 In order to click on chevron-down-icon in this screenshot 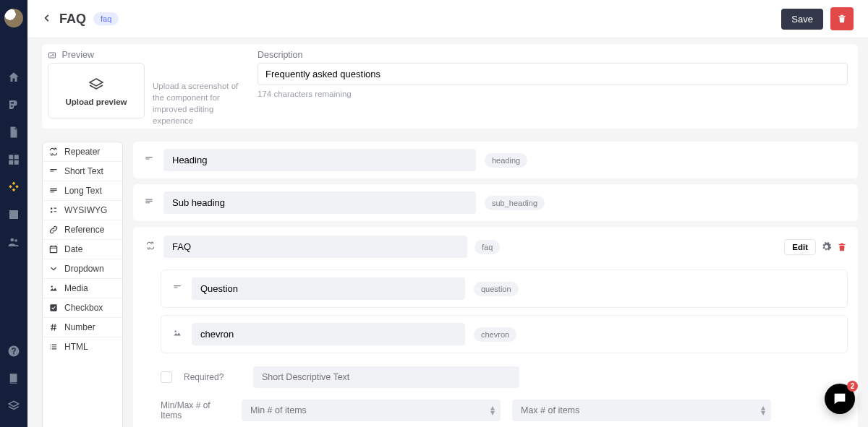, I will do `click(54, 269)`.